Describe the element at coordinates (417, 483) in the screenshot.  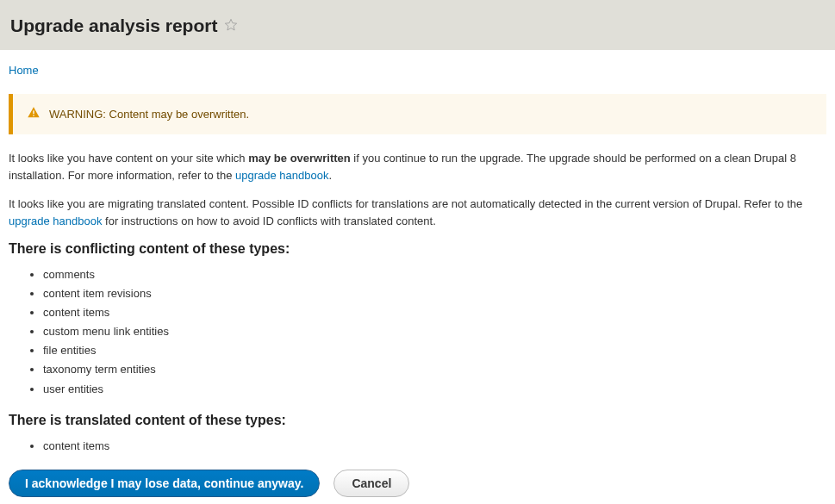
I see `form-actions: I acknowledge I may lose data, continue …` at that location.